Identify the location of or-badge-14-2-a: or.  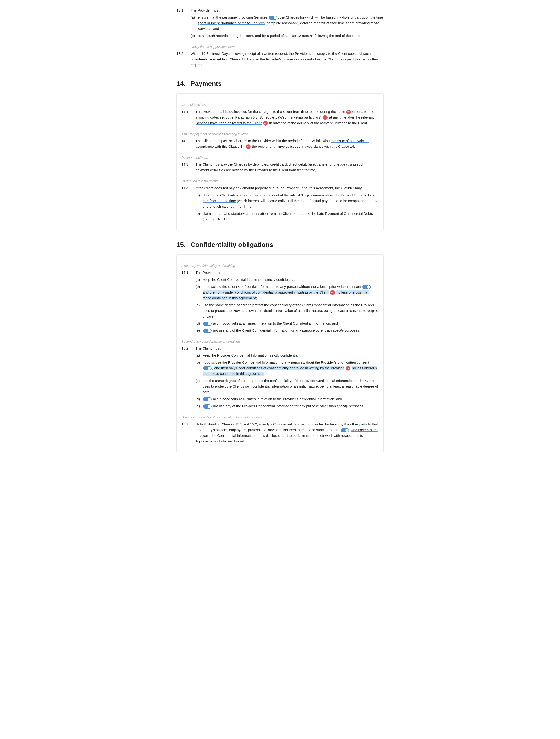
(248, 147).